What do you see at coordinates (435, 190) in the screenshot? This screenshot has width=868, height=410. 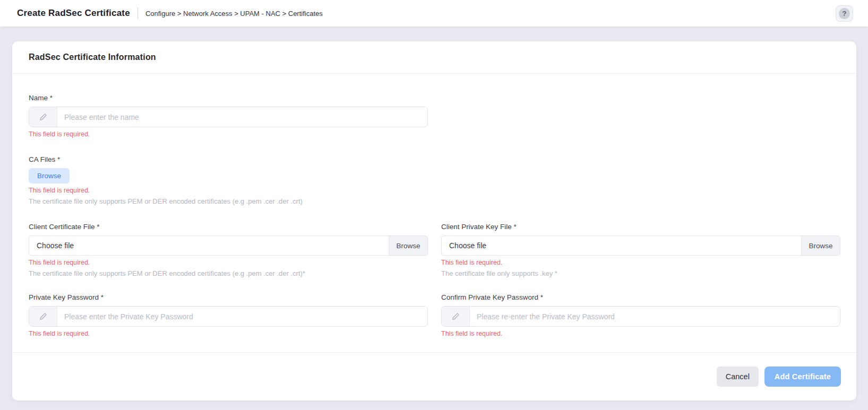 I see `ca-files-error: This field is required.` at bounding box center [435, 190].